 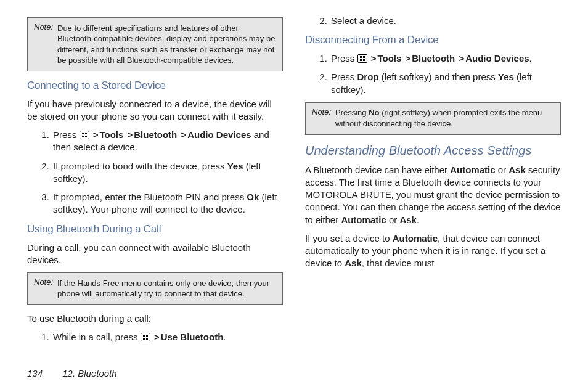 I want to click on para-set: If you set a device to Automatic, that d…, so click(x=433, y=251).